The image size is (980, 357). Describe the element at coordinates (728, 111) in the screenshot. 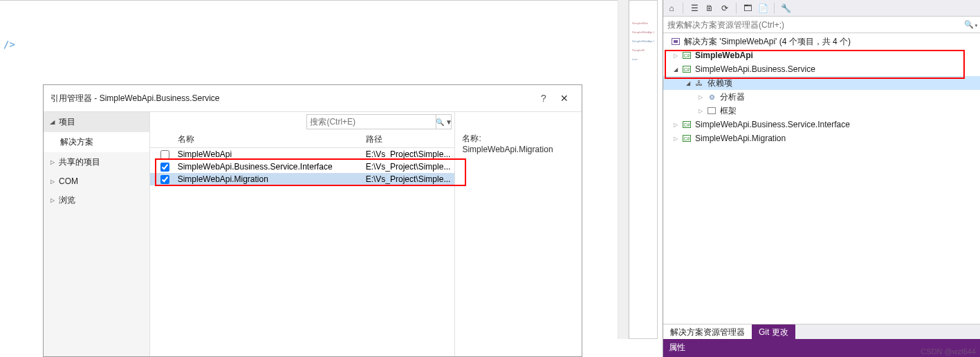

I see `tree-label: 框架` at that location.